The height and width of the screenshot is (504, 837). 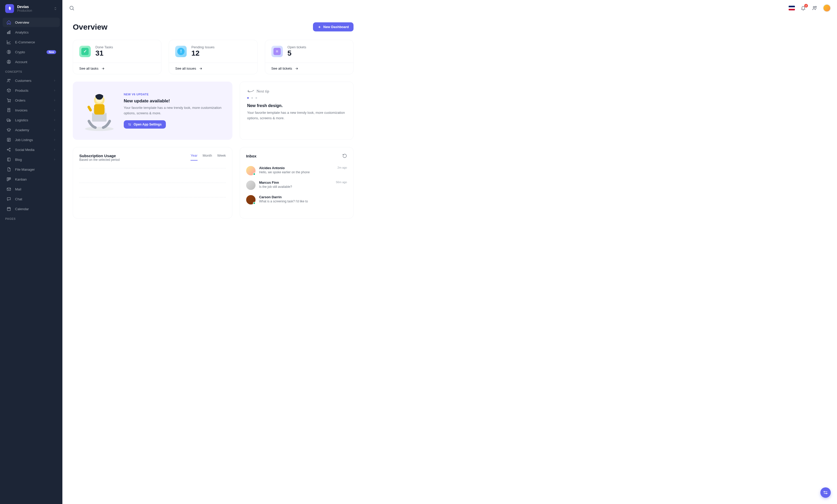 I want to click on stat-link: See all issues, so click(x=213, y=69).